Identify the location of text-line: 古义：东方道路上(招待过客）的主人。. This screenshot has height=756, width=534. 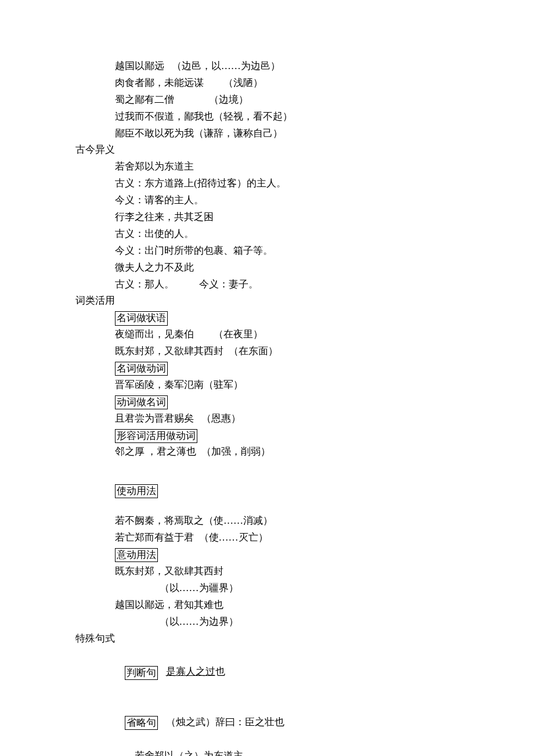
(287, 183).